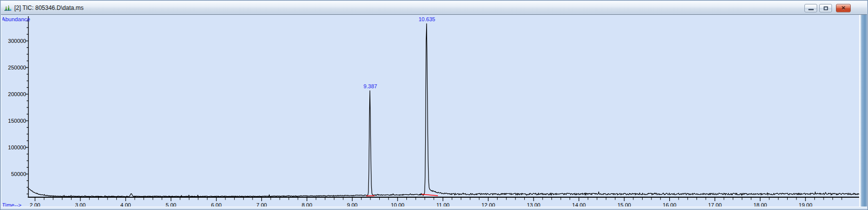 The width and height of the screenshot is (868, 210). I want to click on y-tick-label: 300000, so click(17, 41).